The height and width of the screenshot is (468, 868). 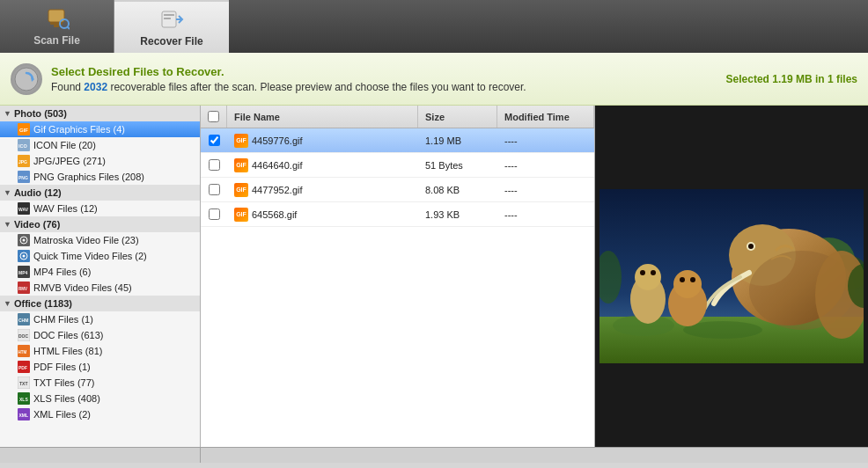 I want to click on file-row-1: GIF 4464640.gif 51 Bytes ----, so click(x=398, y=165).